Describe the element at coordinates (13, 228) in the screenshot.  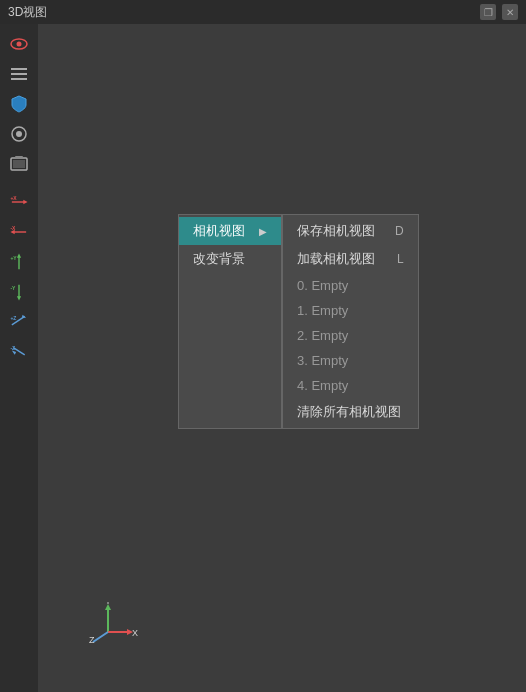
I see `svg-text: -X` at that location.